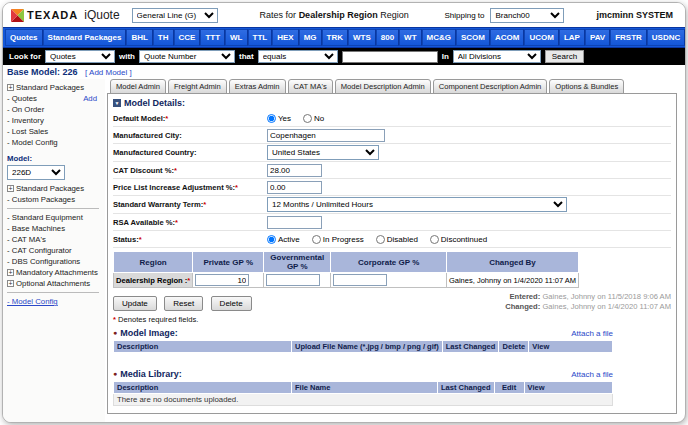  What do you see at coordinates (541, 38) in the screenshot?
I see `nav-button: UCOM` at bounding box center [541, 38].